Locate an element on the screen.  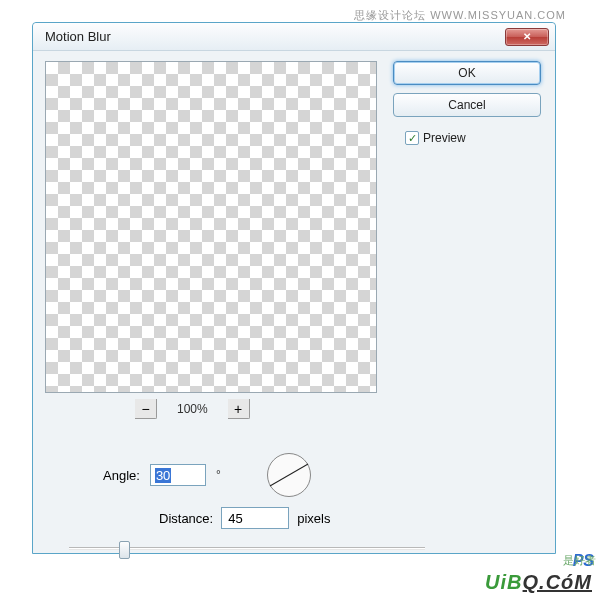
watermark-top: 思缘设计论坛 WWW.MISSYUAN.COM is located at coordinates (460, 16).